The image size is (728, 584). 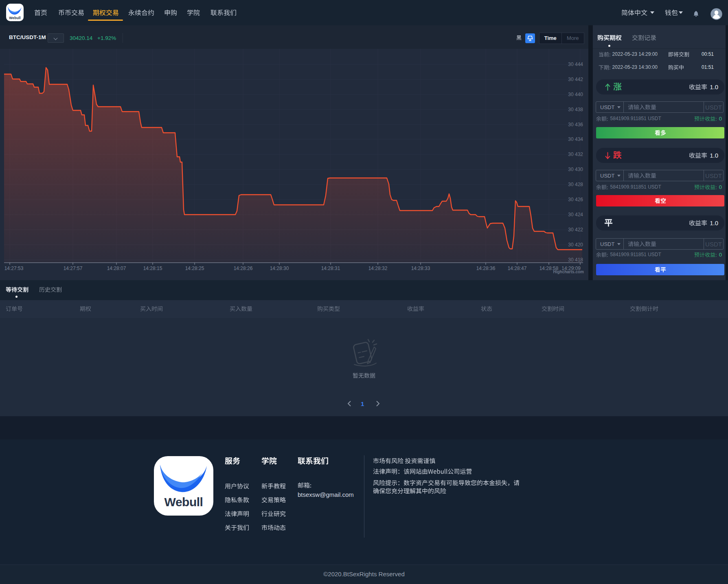 I want to click on svg-text: 14:28:26, so click(x=243, y=268).